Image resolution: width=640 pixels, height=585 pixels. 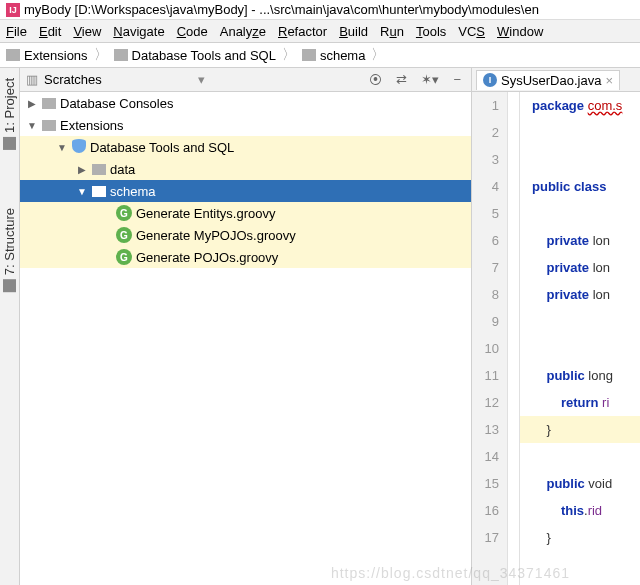 I want to click on menu-window: Window, so click(x=520, y=32).